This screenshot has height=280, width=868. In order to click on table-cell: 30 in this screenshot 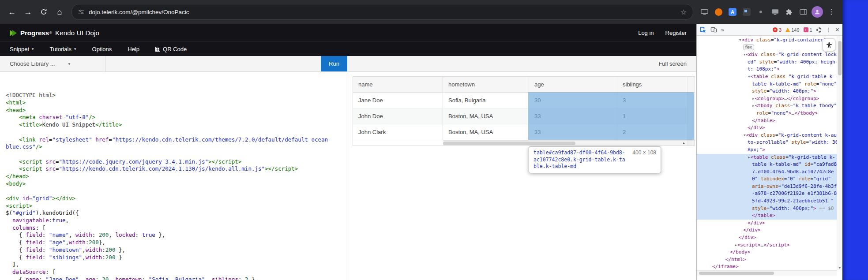, I will do `click(573, 101)`.